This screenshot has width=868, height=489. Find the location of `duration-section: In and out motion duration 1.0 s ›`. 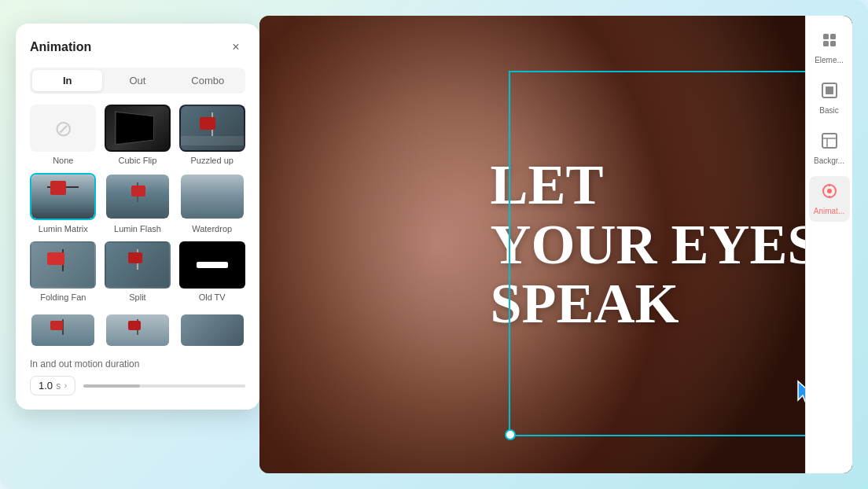

duration-section: In and out motion duration 1.0 s › is located at coordinates (138, 377).